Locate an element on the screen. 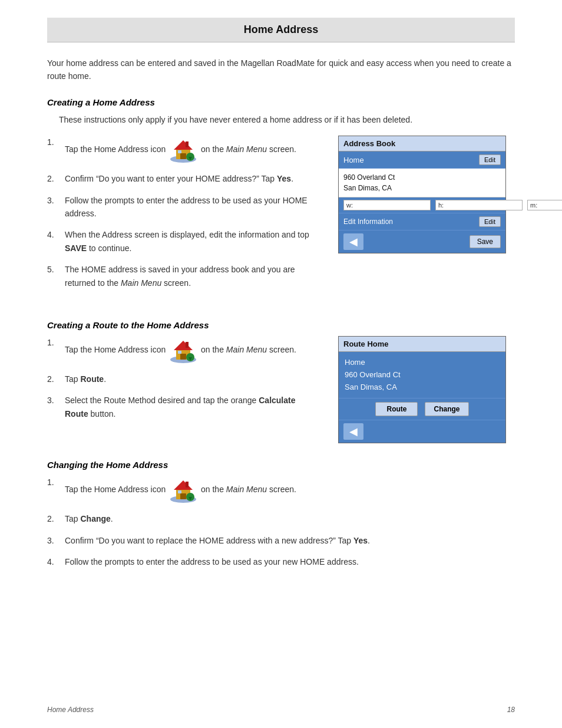  step-1-2: 2. Confirm “Do you want to enter your HO… is located at coordinates (184, 179).